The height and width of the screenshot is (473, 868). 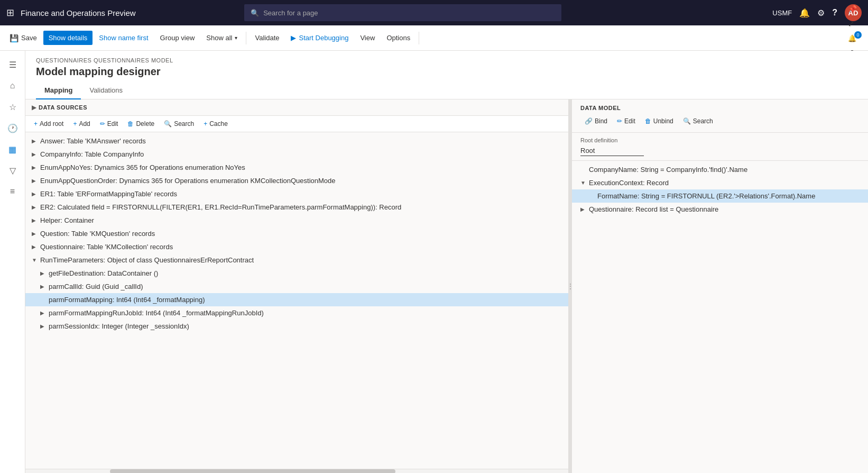 I want to click on dm-search-button: 🔍 Search, so click(x=698, y=121).